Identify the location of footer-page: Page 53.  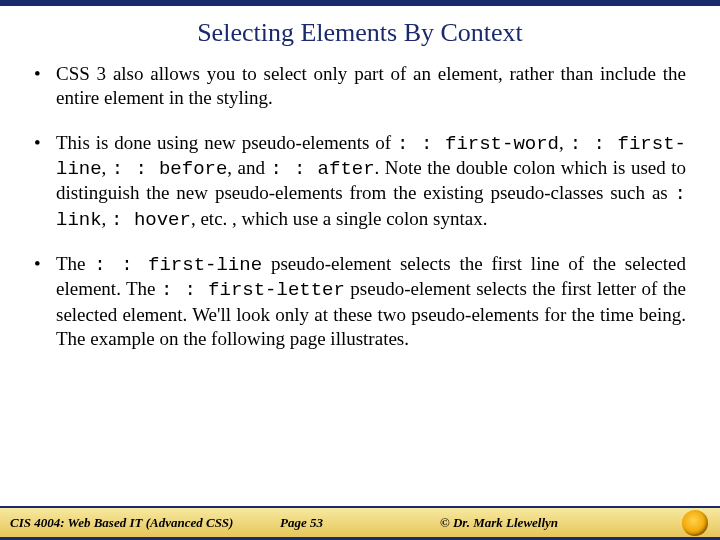
(360, 523).